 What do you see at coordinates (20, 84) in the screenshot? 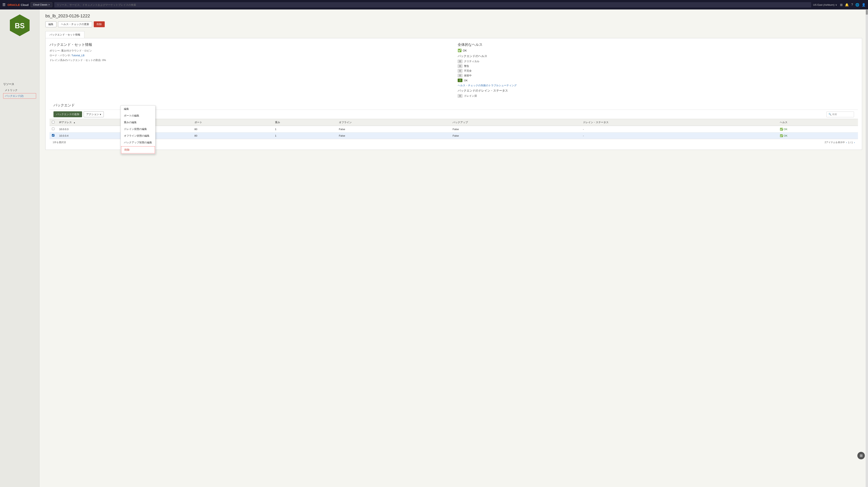
I see `resources-title: リソース` at bounding box center [20, 84].